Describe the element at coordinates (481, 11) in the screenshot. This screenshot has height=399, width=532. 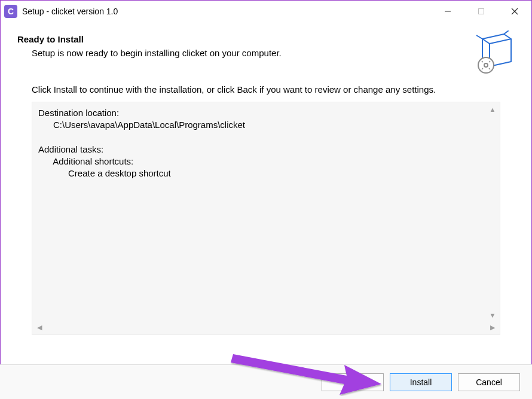
I see `maximize-button` at that location.